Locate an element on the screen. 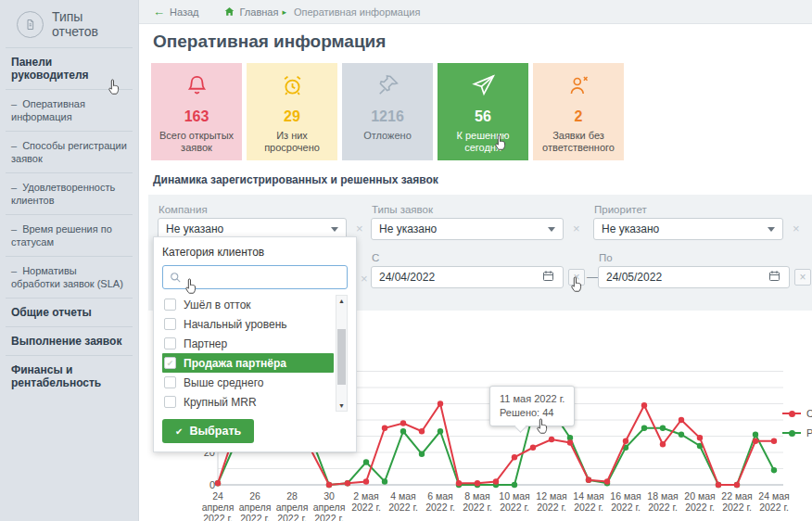  sidebar-item-entry: Время решения по статусам is located at coordinates (69, 235).